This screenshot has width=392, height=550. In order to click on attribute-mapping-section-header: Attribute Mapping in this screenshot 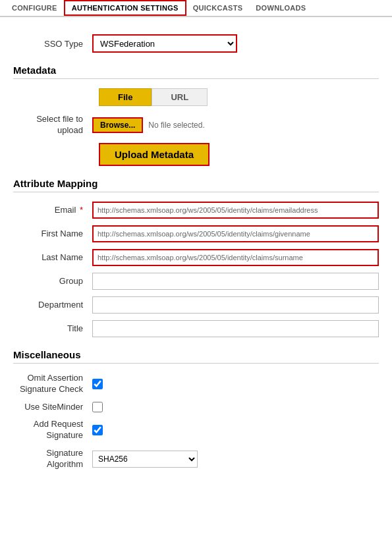, I will do `click(196, 185)`.